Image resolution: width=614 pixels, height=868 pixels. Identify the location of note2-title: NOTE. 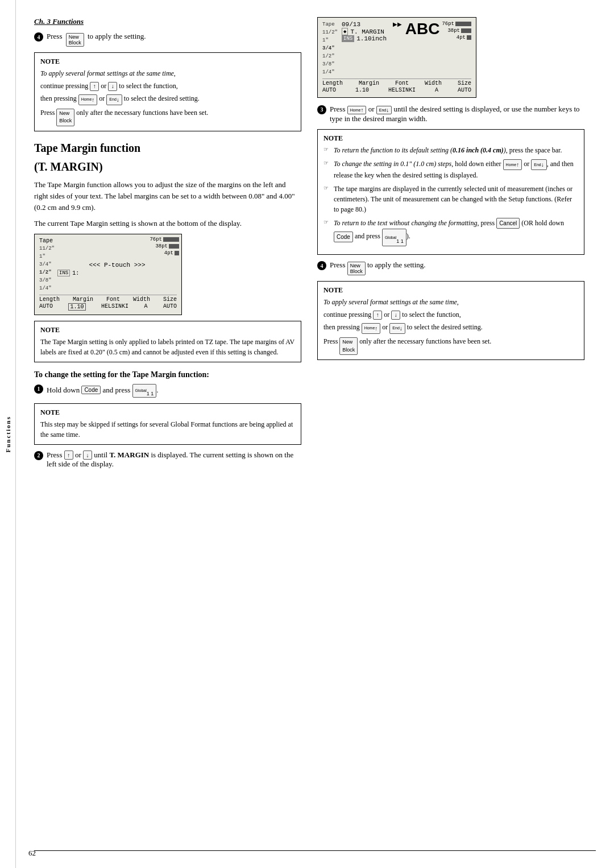
(168, 330).